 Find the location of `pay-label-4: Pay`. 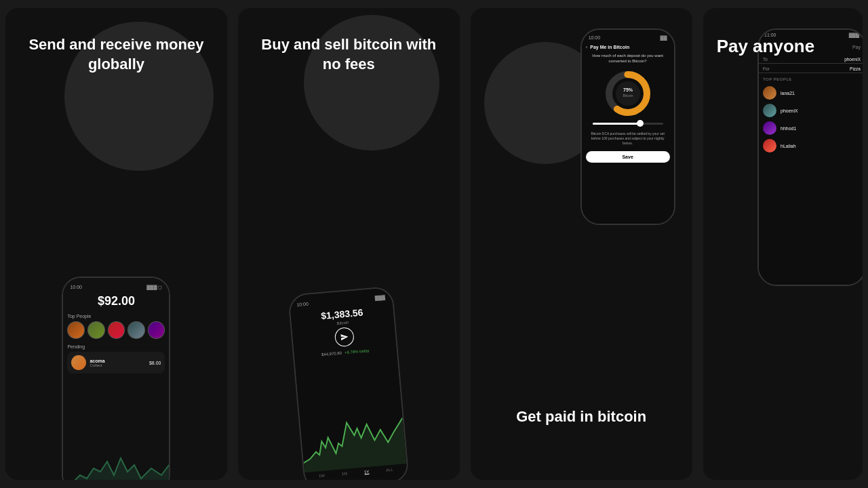

pay-label-4: Pay is located at coordinates (856, 47).